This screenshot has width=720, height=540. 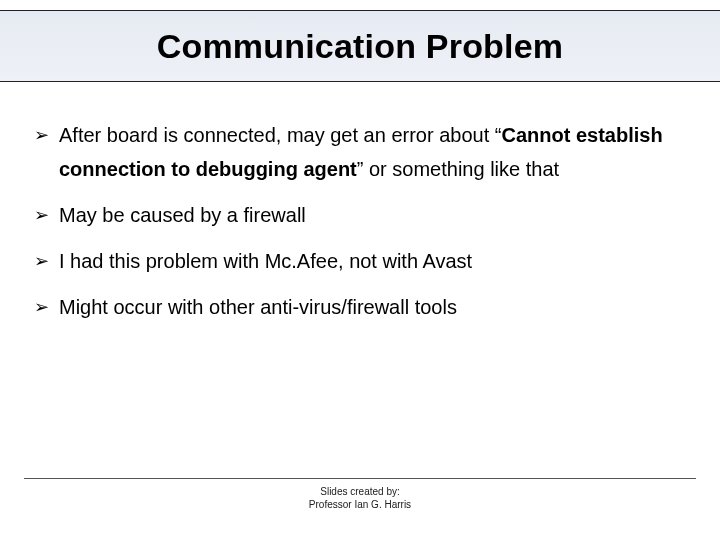 What do you see at coordinates (372, 152) in the screenshot?
I see `bullet-text: After board is connected, may get an err…` at bounding box center [372, 152].